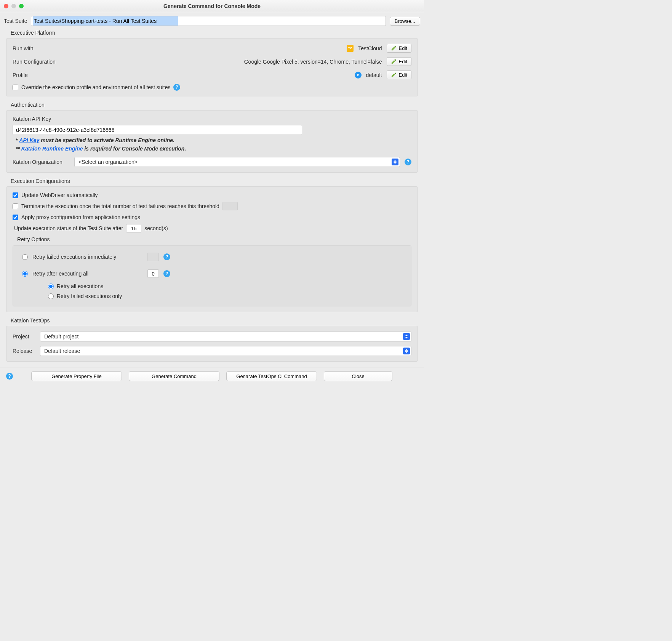 This screenshot has height=641, width=672. I want to click on update-status-prefix: Update execution status of the Test Suit…, so click(69, 228).